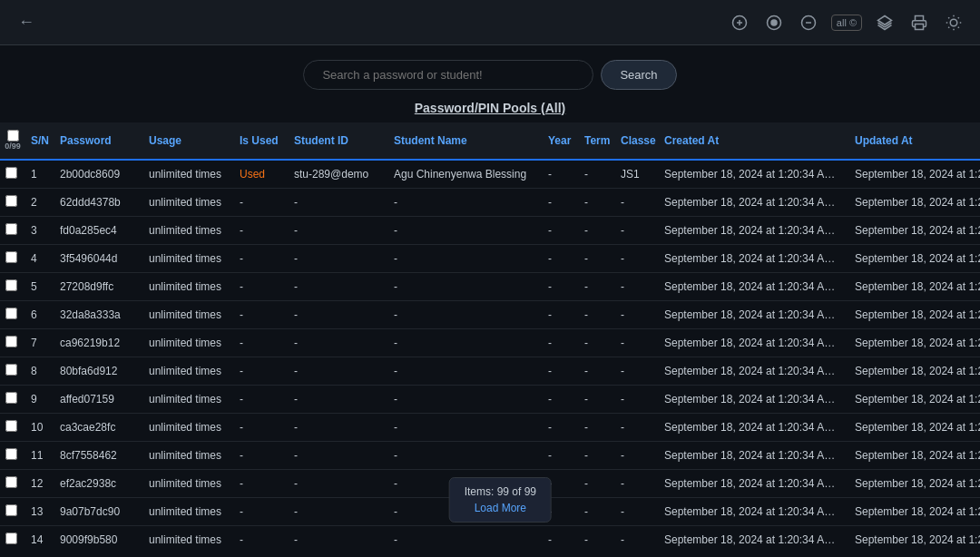 The width and height of the screenshot is (980, 557). I want to click on topbar-right: all ©, so click(847, 23).